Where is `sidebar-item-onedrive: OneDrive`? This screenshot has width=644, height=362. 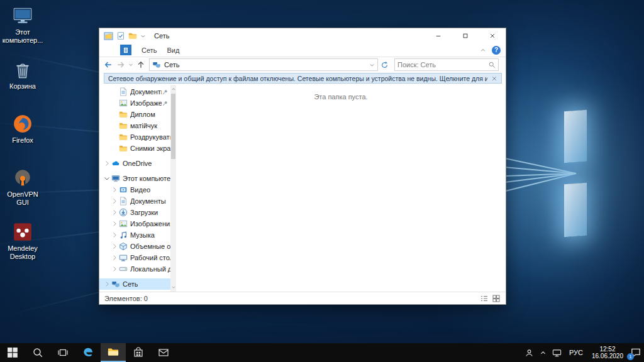
sidebar-item-onedrive: OneDrive is located at coordinates (135, 163).